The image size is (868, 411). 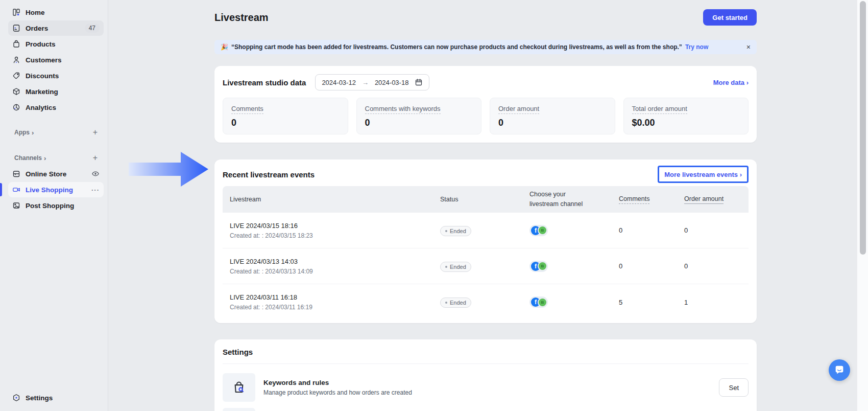 I want to click on setting-row-partial, so click(x=486, y=409).